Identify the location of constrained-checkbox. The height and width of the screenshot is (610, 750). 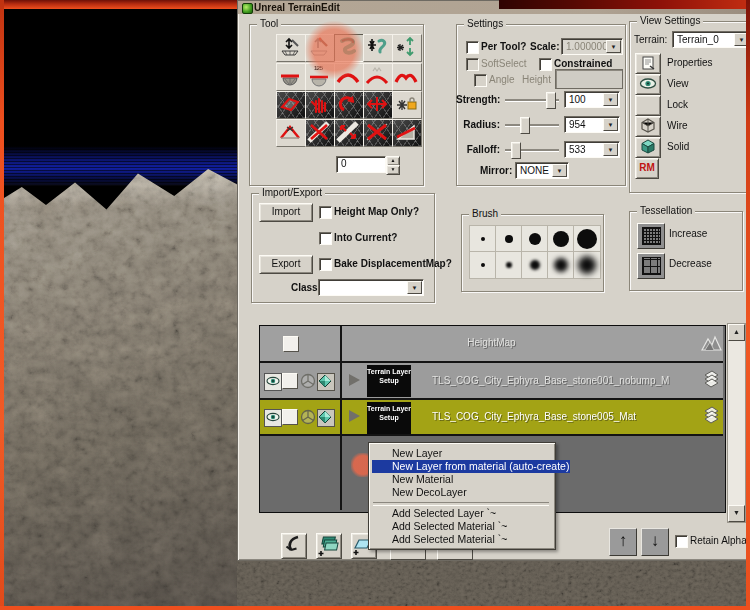
(546, 64).